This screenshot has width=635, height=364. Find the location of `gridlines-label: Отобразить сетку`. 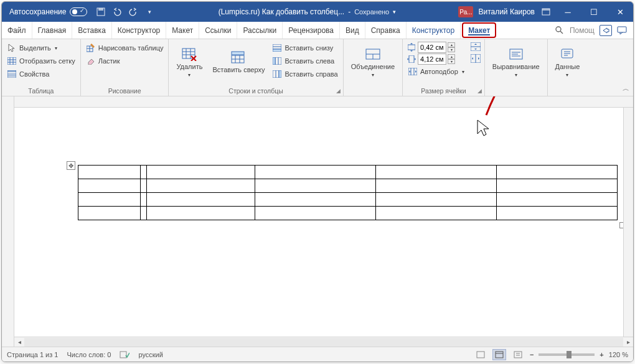

gridlines-label: Отобразить сетку is located at coordinates (47, 61).